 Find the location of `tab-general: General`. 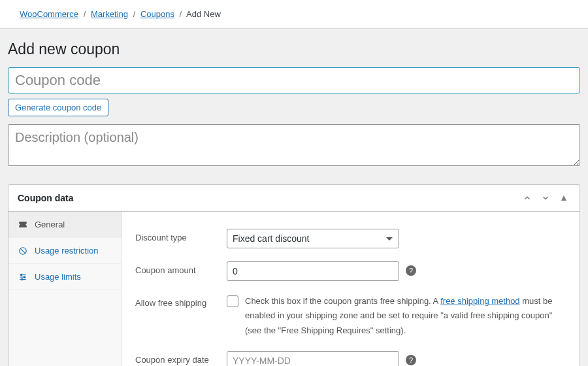

tab-general: General is located at coordinates (65, 225).